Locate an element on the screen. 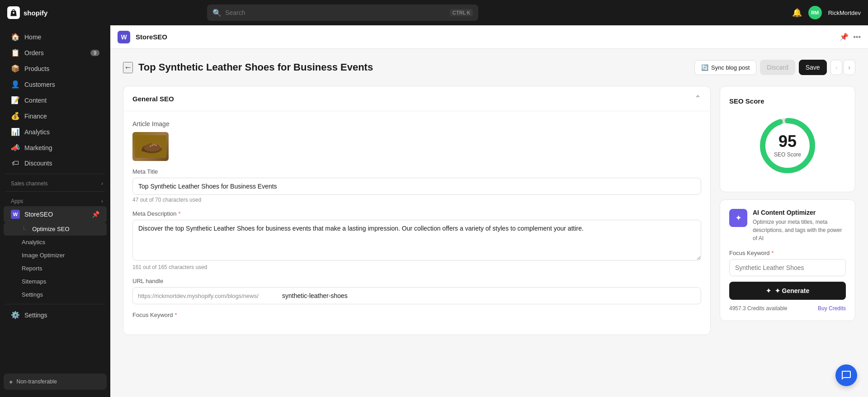  meta-title-label: Meta Title is located at coordinates (417, 172).